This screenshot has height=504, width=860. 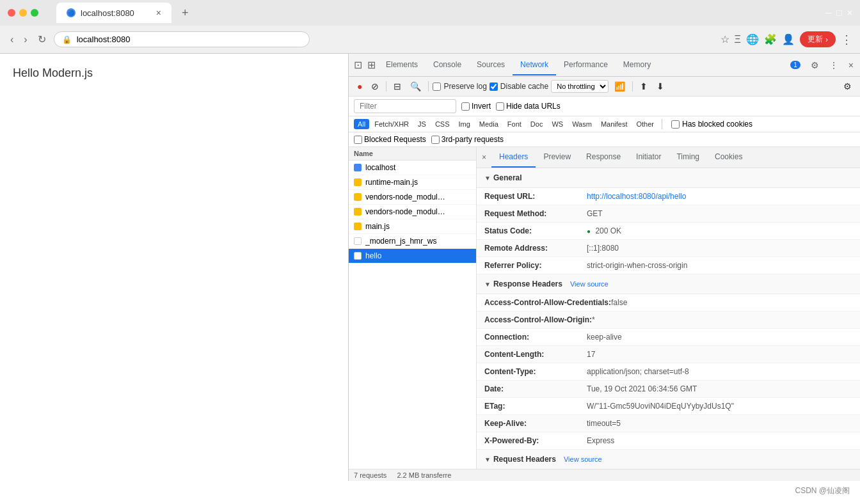 I want to click on hide-data-urls-checkbox, so click(x=500, y=106).